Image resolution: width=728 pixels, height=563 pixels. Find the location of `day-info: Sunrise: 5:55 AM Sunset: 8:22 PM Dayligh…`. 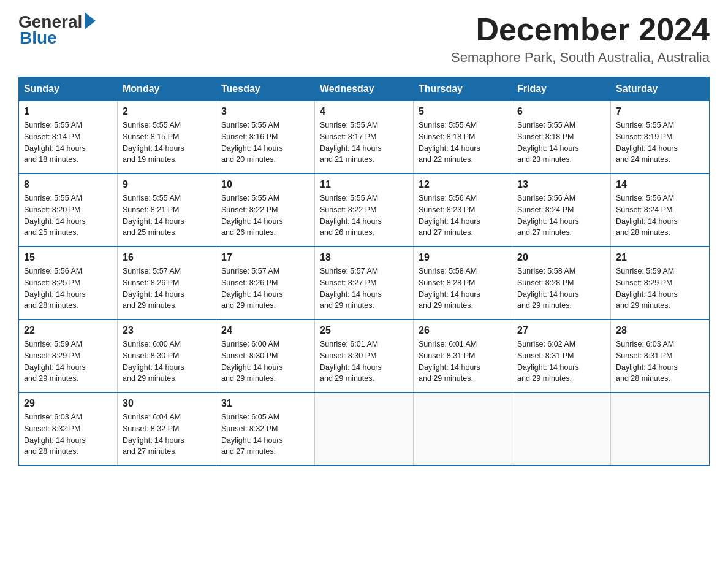

day-info: Sunrise: 5:55 AM Sunset: 8:22 PM Dayligh… is located at coordinates (265, 216).